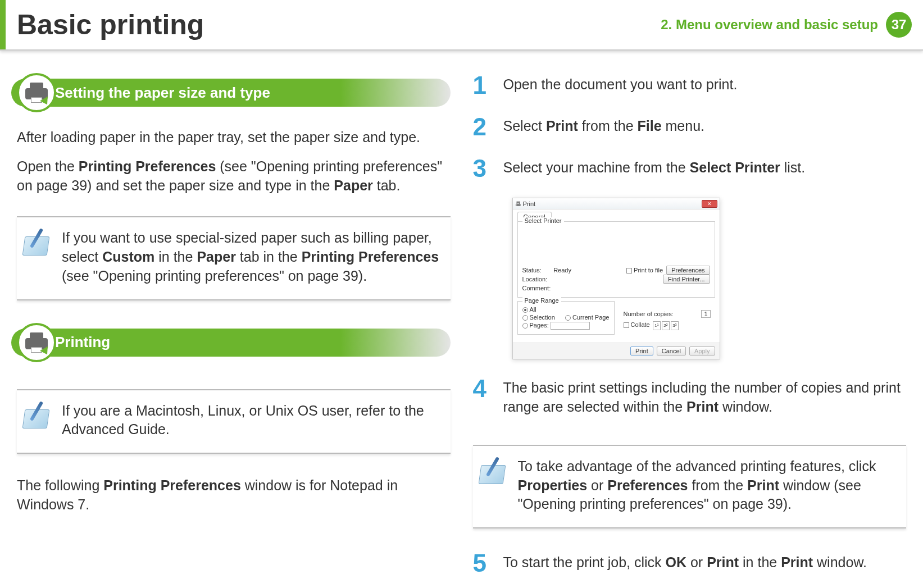 This screenshot has width=923, height=588. What do you see at coordinates (705, 396) in the screenshot?
I see `step-text: The basic print settings including the n…` at bounding box center [705, 396].